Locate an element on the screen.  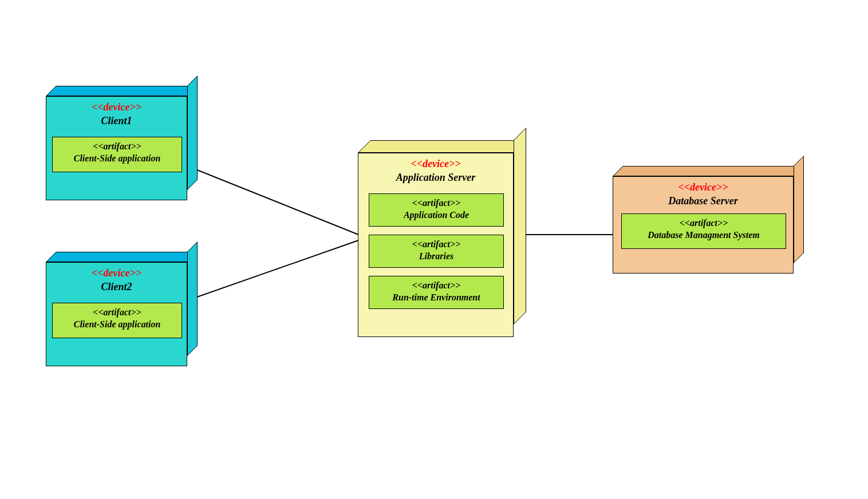
node-client1-top is located at coordinates (121, 91).